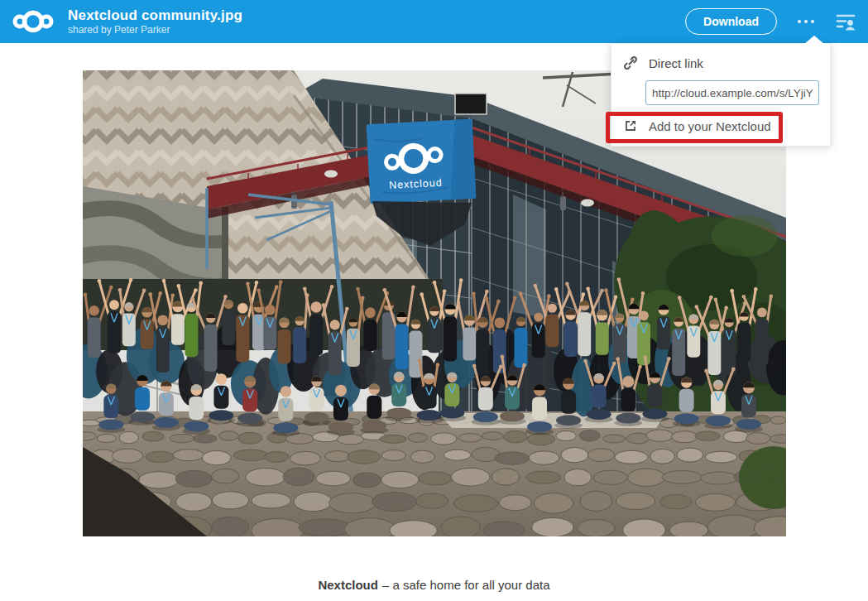 The height and width of the screenshot is (601, 868). Describe the element at coordinates (721, 94) in the screenshot. I see `share-actions-menu: Direct link Add to your Nextcloud` at that location.